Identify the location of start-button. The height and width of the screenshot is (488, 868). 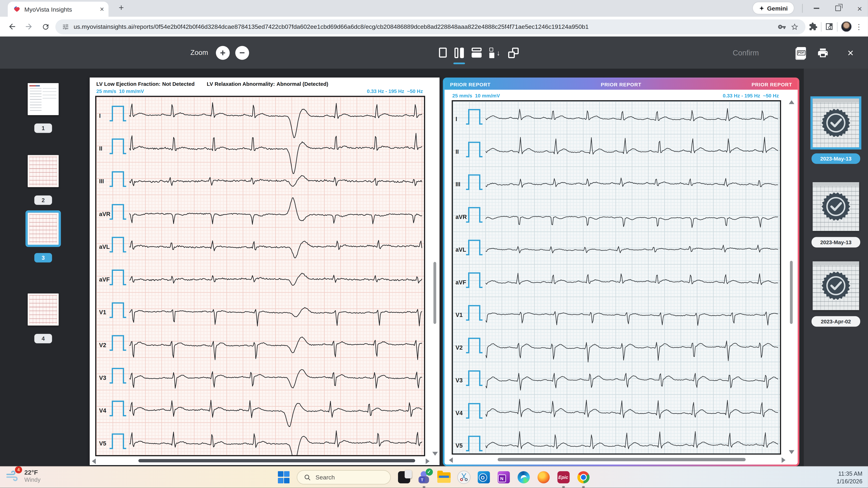
(284, 477).